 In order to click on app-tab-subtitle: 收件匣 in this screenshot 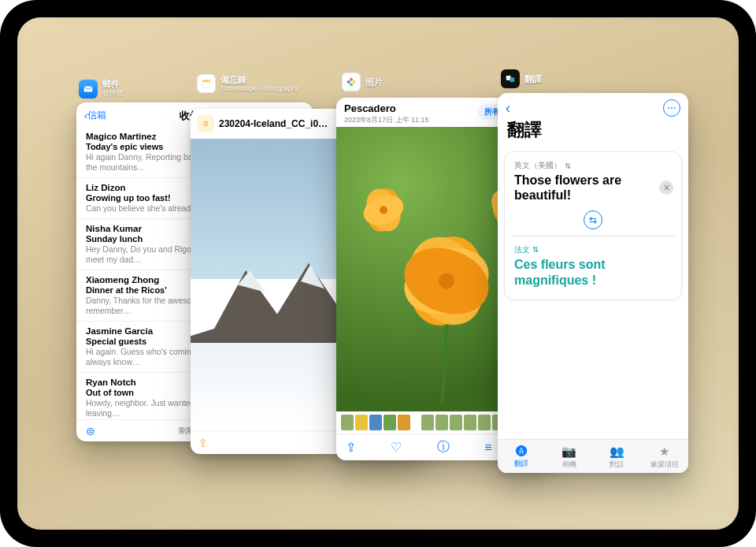, I will do `click(113, 93)`.